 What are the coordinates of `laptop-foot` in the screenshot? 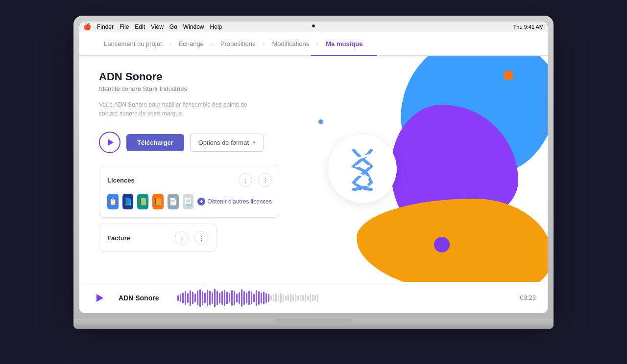 It's located at (314, 326).